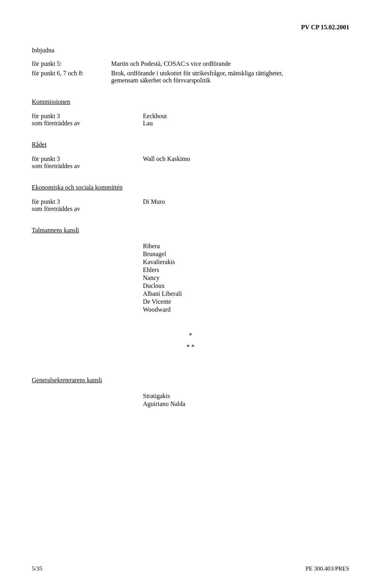 The width and height of the screenshot is (381, 588). I want to click on kommissionen-heading: Kommissionen, so click(190, 102).